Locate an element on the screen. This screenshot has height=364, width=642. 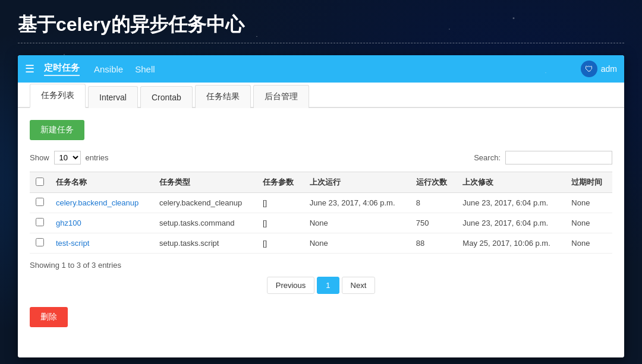
row-task-type: celery.backend_cleanup is located at coordinates (205, 203).